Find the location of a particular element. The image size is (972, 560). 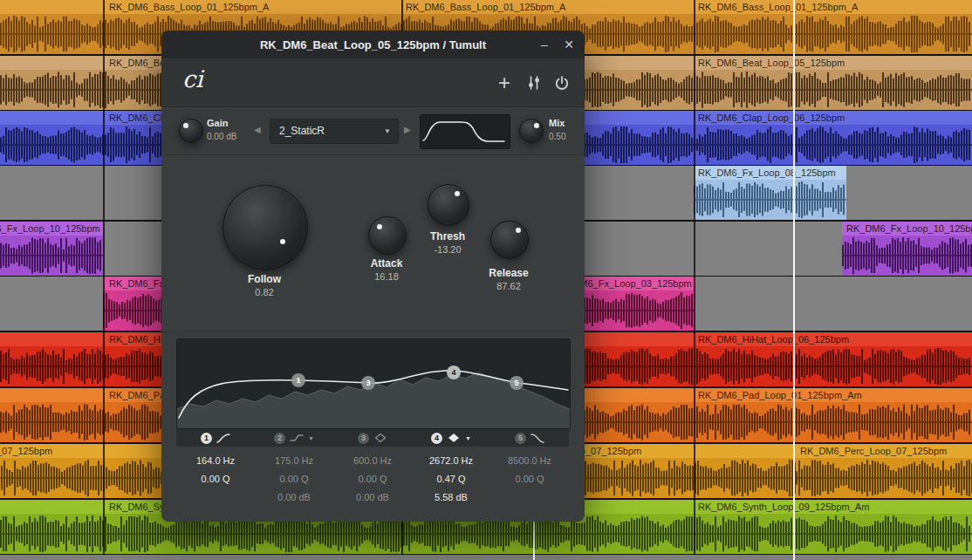

envelope-curve-display is located at coordinates (465, 132).